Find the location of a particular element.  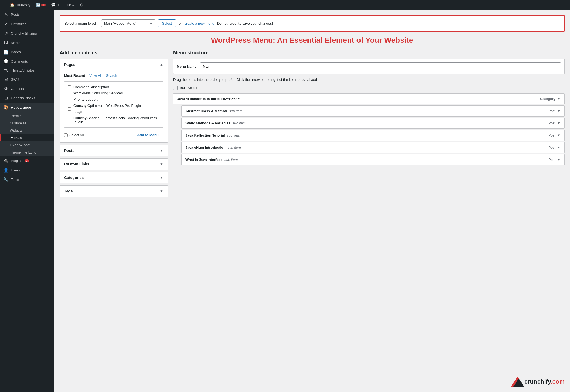

pages-accordion: Pages ▲ Most Recent View All Search C is located at coordinates (114, 101).